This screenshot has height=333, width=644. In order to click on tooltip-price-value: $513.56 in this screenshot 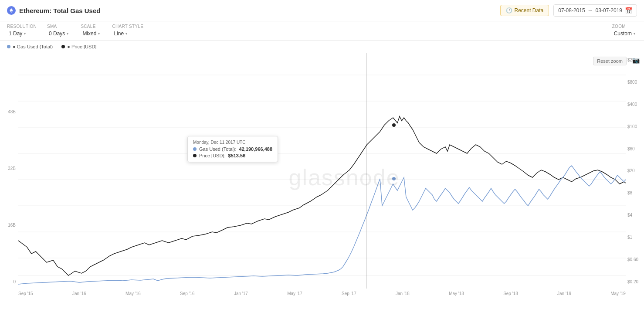, I will do `click(237, 156)`.